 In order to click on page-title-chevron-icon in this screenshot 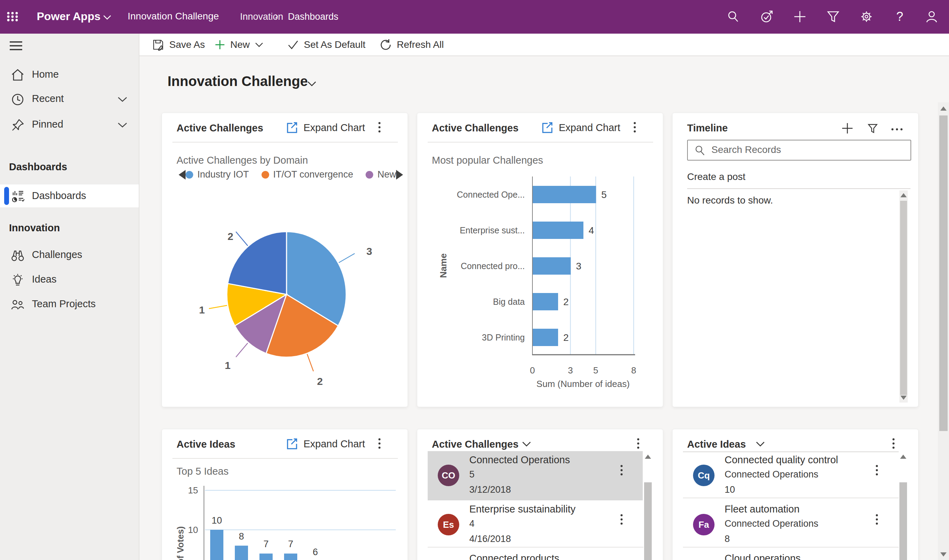, I will do `click(312, 84)`.